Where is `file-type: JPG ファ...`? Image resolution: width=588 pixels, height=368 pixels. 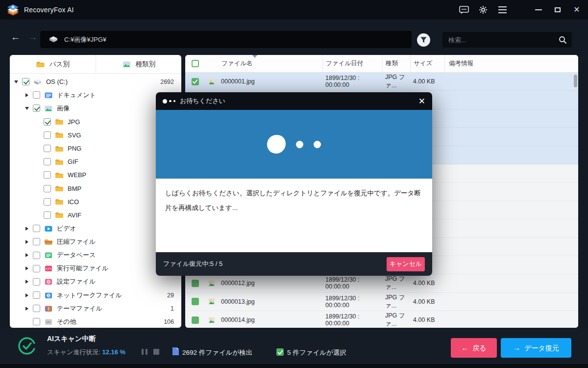 file-type: JPG ファ... is located at coordinates (396, 81).